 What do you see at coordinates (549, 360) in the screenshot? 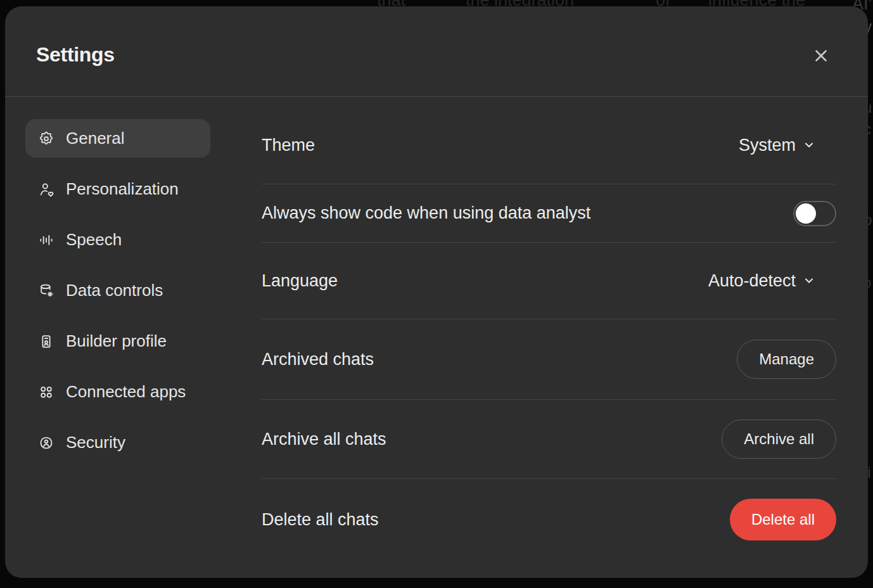
I see `settings-row-archived-chats: Archived chats Manage` at bounding box center [549, 360].